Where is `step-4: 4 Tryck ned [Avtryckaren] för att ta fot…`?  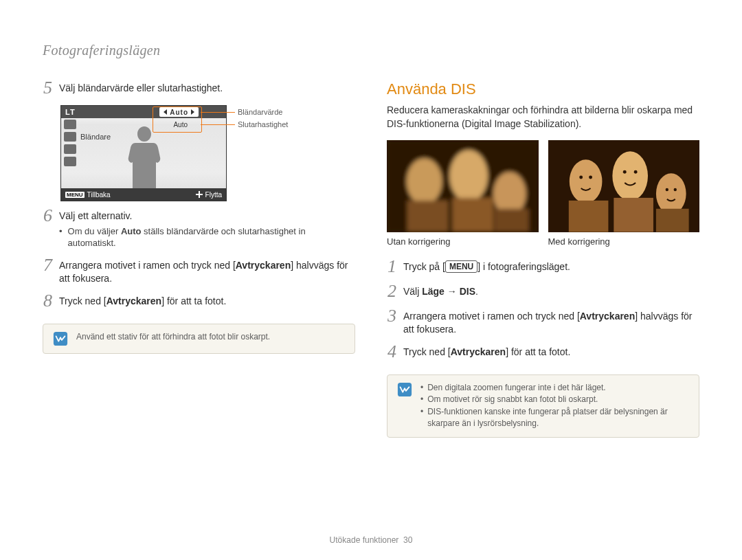 step-4: 4 Tryck ned [Avtryckaren] för att ta fot… is located at coordinates (543, 352).